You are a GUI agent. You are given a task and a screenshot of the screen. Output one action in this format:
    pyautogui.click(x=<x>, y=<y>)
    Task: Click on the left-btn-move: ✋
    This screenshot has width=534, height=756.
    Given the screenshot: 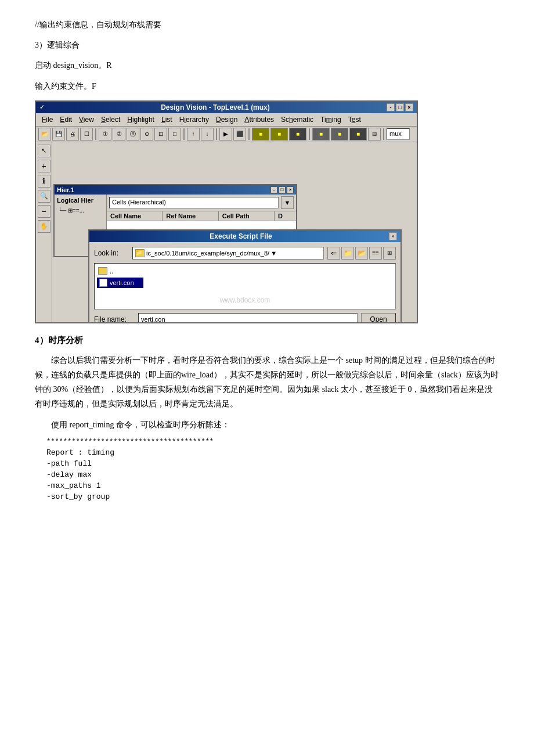 What is the action you would take?
    pyautogui.click(x=44, y=226)
    